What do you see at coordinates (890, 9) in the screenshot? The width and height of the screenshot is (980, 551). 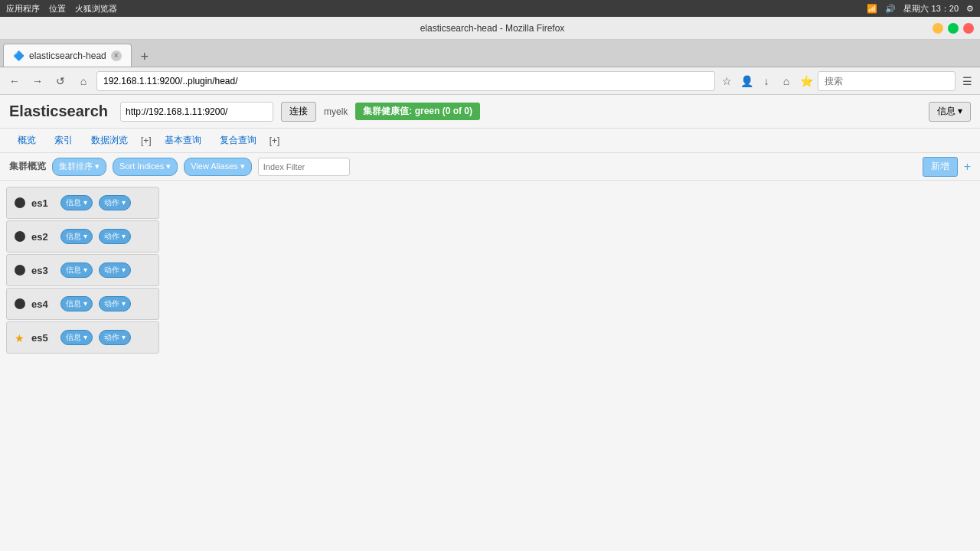 I see `volume-icon: 🔊` at bounding box center [890, 9].